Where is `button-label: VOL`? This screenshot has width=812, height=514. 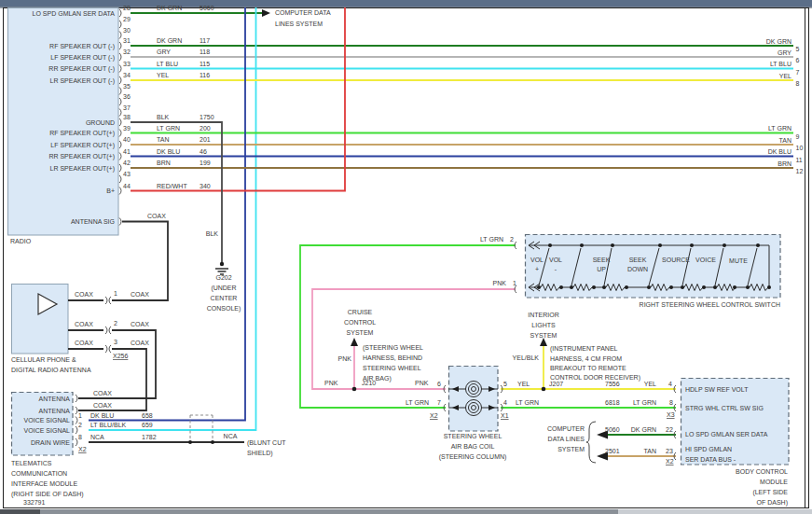
button-label: VOL is located at coordinates (556, 259).